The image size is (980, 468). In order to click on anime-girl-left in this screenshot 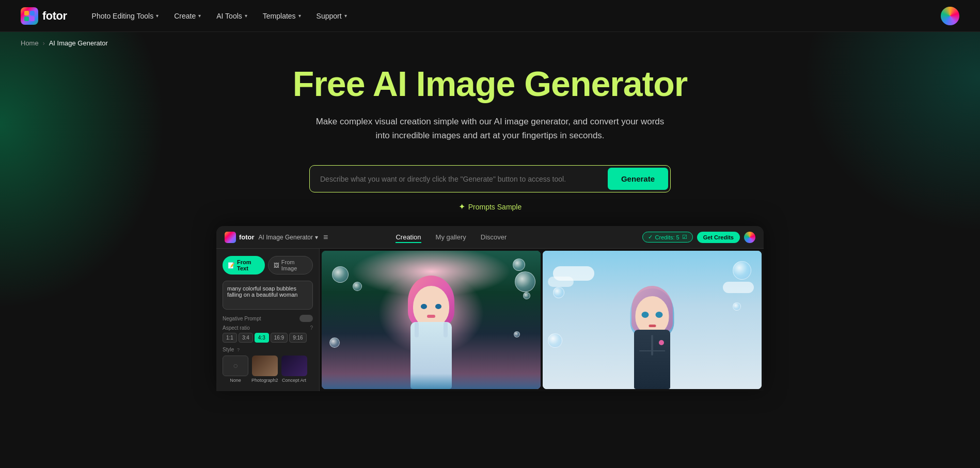, I will do `click(431, 320)`.